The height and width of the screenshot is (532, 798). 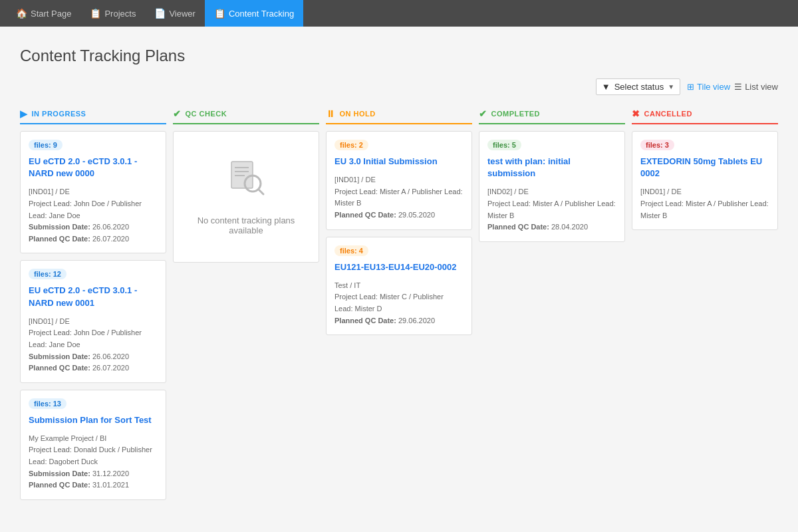 What do you see at coordinates (93, 456) in the screenshot?
I see `card-leads: Project Lead: Donald Duck / Publisher Le…` at bounding box center [93, 456].